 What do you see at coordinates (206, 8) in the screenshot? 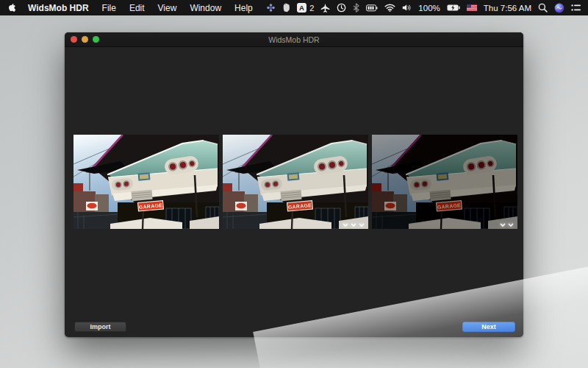
I see `menu-window: Window` at bounding box center [206, 8].